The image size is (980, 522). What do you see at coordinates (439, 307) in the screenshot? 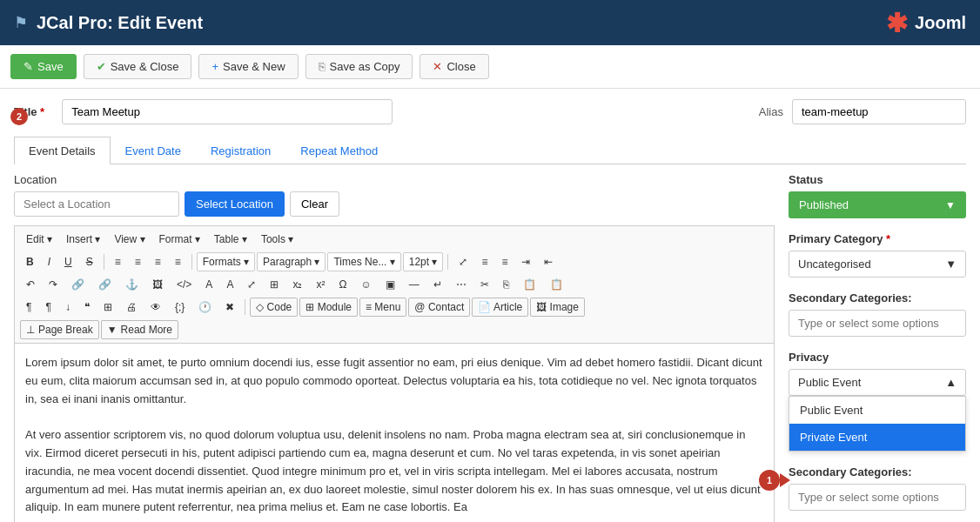
I see `editor-contact-btn: @ Contact` at bounding box center [439, 307].